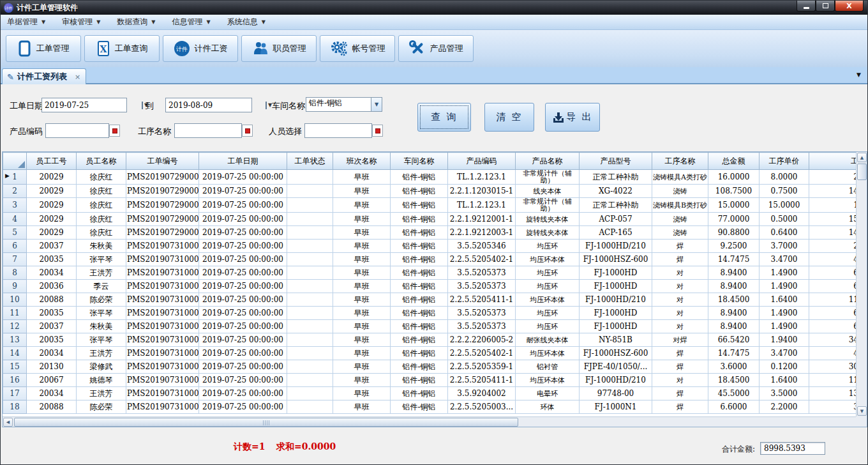  What do you see at coordinates (784, 232) in the screenshot?
I see `cell: 0.6400` at bounding box center [784, 232].